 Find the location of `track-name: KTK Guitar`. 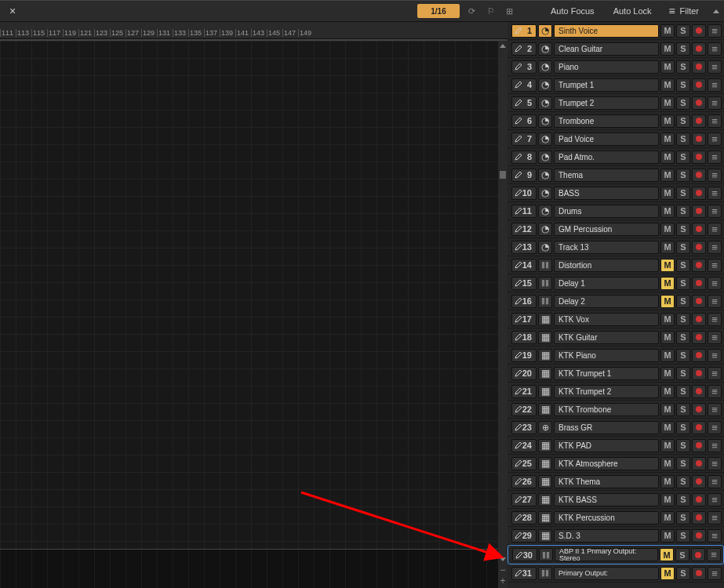

track-name: KTK Guitar is located at coordinates (606, 337).